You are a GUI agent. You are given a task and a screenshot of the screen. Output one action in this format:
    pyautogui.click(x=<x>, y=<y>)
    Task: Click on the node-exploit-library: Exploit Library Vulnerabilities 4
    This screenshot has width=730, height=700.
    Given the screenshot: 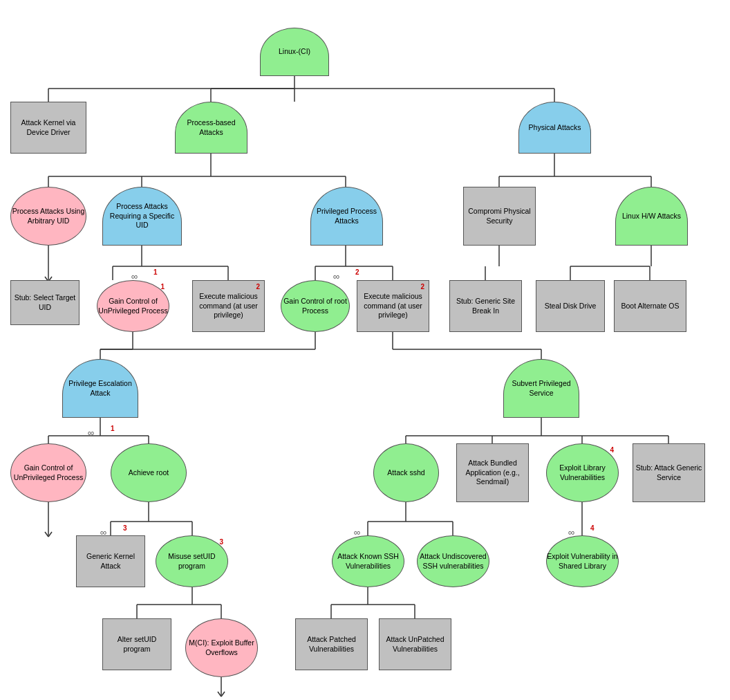 What is the action you would take?
    pyautogui.click(x=582, y=473)
    